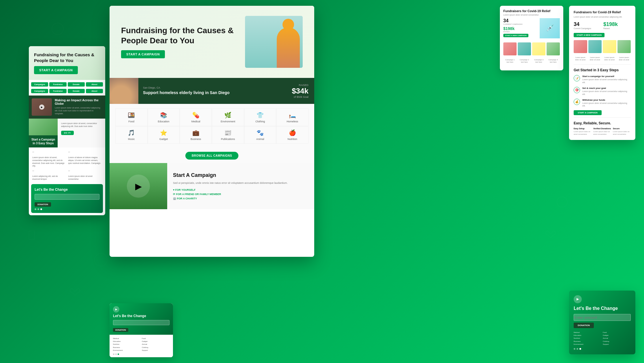 The image size is (644, 363). Describe the element at coordinates (131, 117) in the screenshot. I see `category-food: 🍱 Food` at that location.